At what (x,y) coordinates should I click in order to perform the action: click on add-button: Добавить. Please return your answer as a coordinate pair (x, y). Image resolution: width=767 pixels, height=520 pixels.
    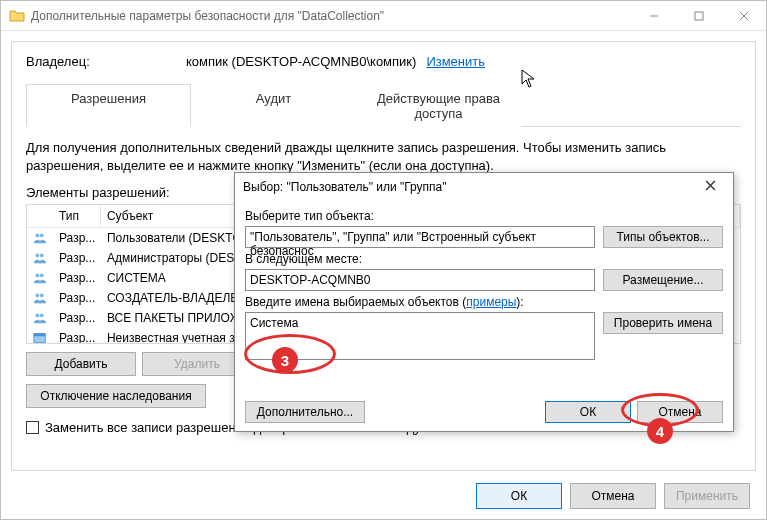
    Looking at the image, I should click on (81, 364).